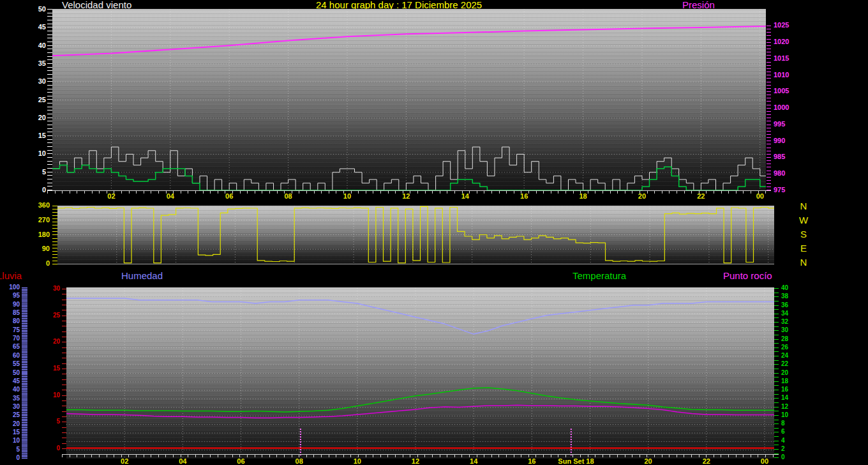 The width and height of the screenshot is (868, 465). What do you see at coordinates (804, 206) in the screenshot?
I see `compass-letter-n: N` at bounding box center [804, 206].